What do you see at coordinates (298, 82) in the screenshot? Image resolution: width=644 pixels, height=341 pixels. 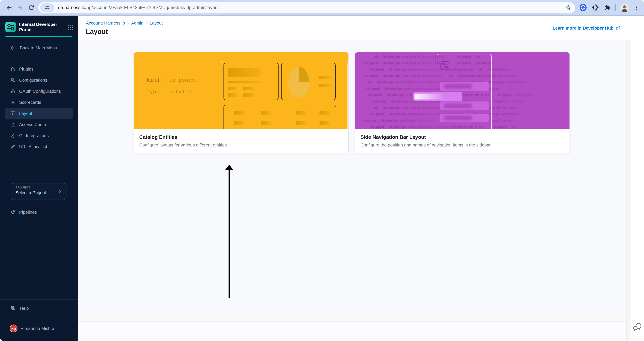 I see `mock-pie-chart` at bounding box center [298, 82].